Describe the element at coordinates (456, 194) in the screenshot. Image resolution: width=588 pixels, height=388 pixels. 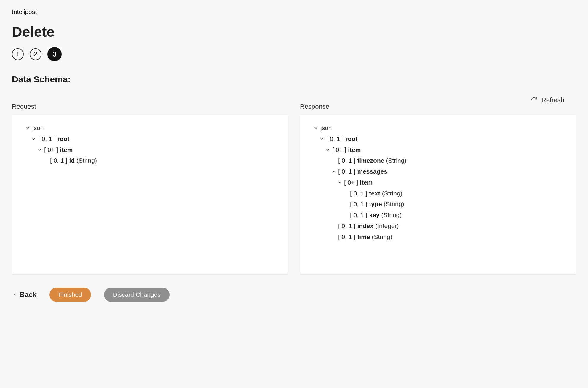
I see `tree-row: [ 0, 1 ] text (String)` at that location.